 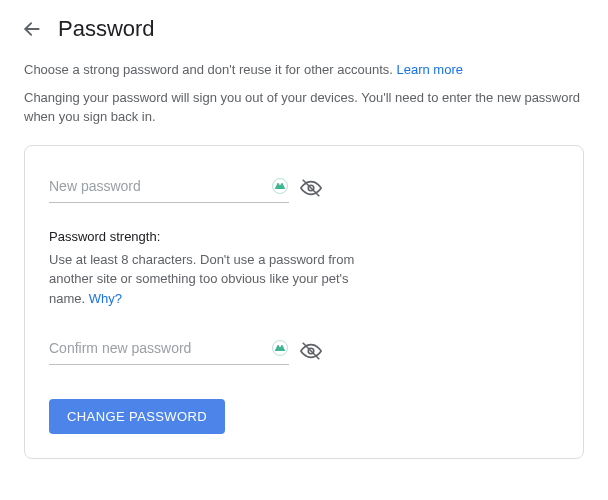 I want to click on strength-description: Use at least 8 characters. Don't use a p…, so click(x=214, y=280).